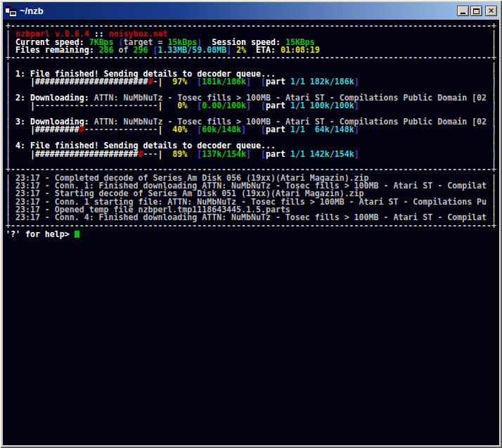 This screenshot has width=502, height=448. What do you see at coordinates (252, 198) in the screenshot?
I see `log-box: +---------------------------------------…` at bounding box center [252, 198].